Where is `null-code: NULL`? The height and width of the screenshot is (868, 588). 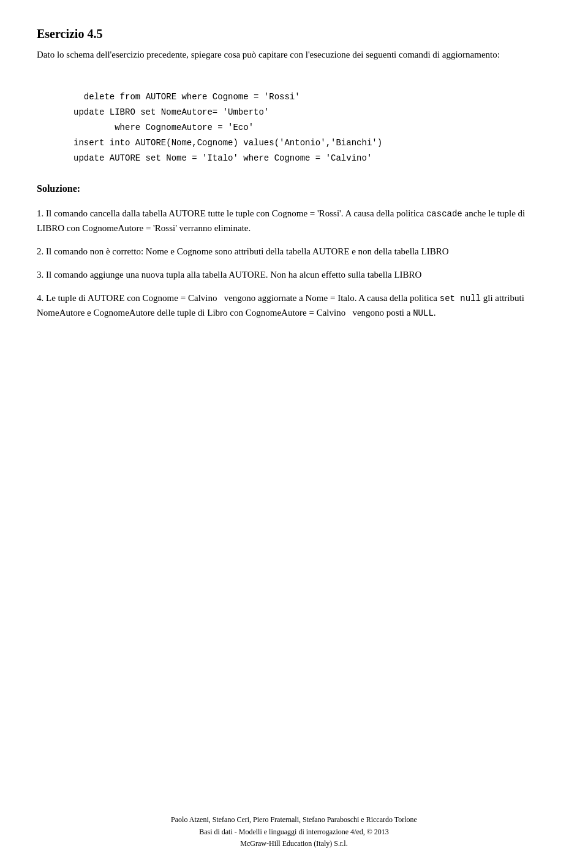 null-code: NULL is located at coordinates (423, 313).